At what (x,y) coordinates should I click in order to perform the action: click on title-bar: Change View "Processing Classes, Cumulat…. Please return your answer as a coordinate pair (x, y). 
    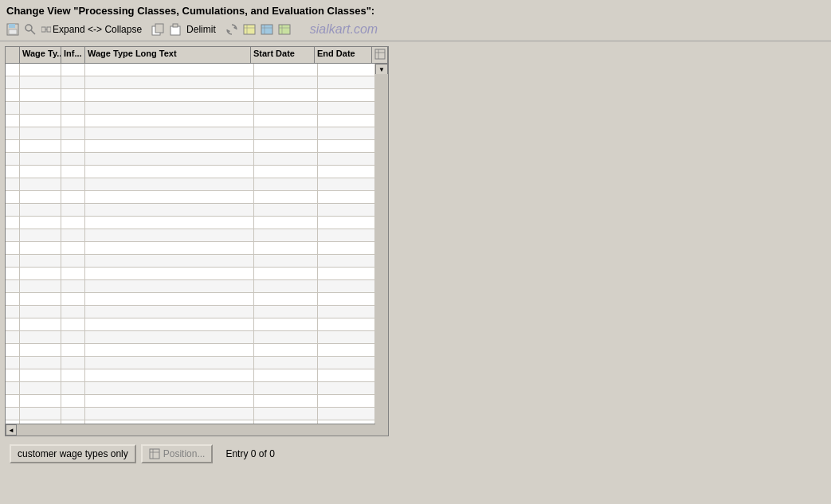
    Looking at the image, I should click on (416, 10).